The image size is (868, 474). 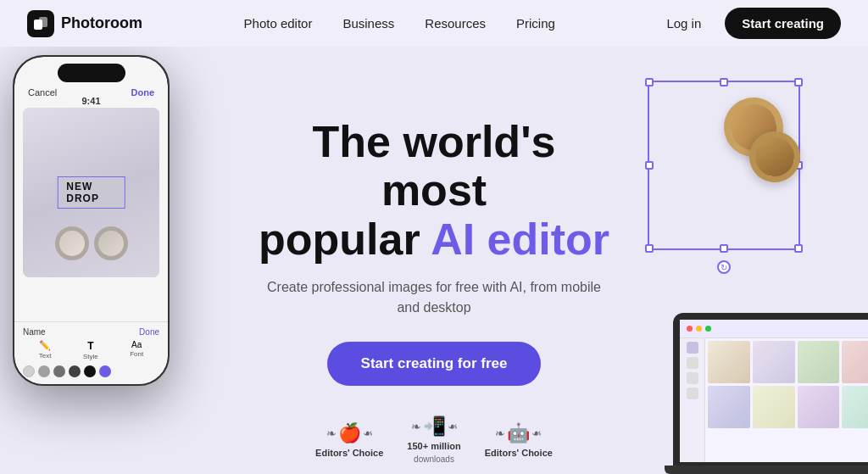 What do you see at coordinates (453, 427) in the screenshot?
I see `laurel-right-2: ❧` at bounding box center [453, 427].